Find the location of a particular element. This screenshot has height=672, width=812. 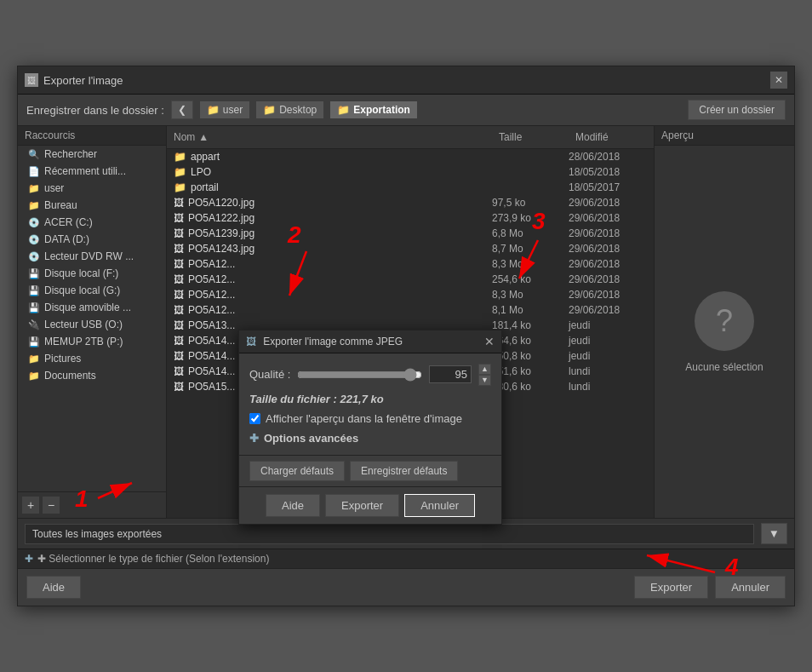

folder-icon-3: 📁 is located at coordinates (344, 110).